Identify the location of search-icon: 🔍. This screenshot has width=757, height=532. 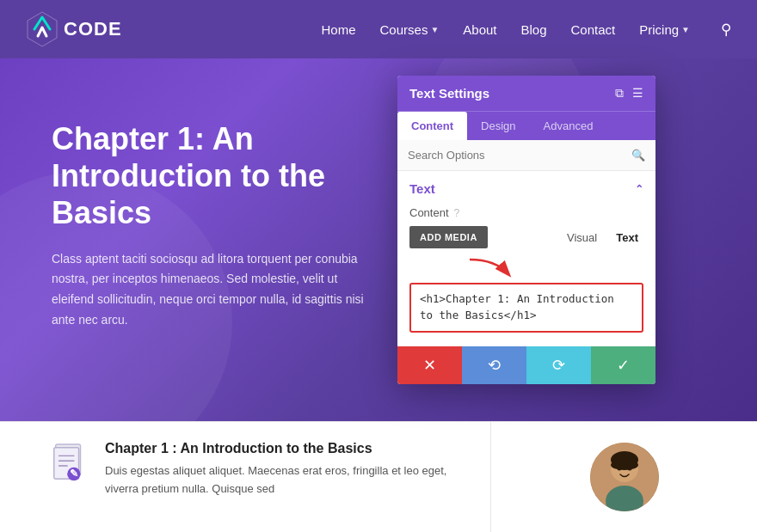
(638, 155).